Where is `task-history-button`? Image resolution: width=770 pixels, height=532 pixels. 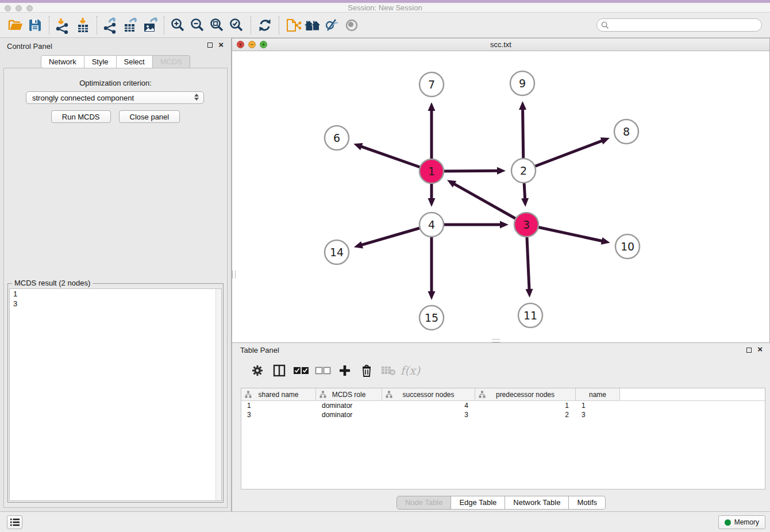 task-history-button is located at coordinates (15, 522).